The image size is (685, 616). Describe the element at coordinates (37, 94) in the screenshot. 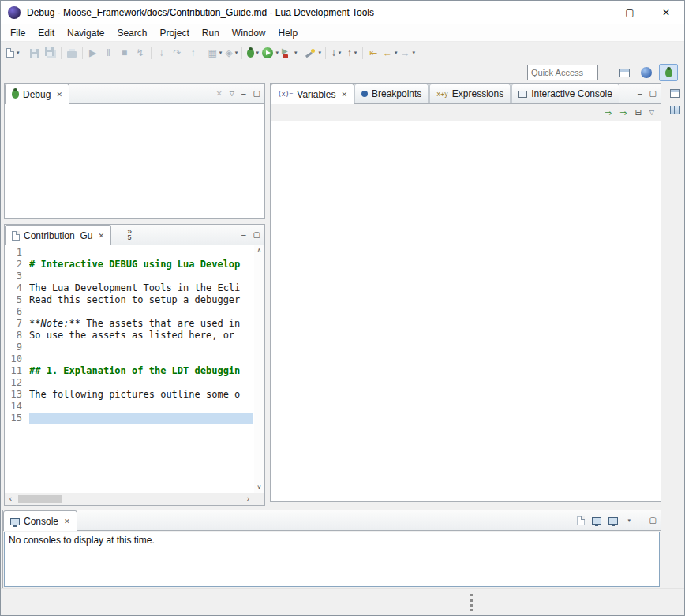

I see `tab-debug: Debug ✕` at that location.